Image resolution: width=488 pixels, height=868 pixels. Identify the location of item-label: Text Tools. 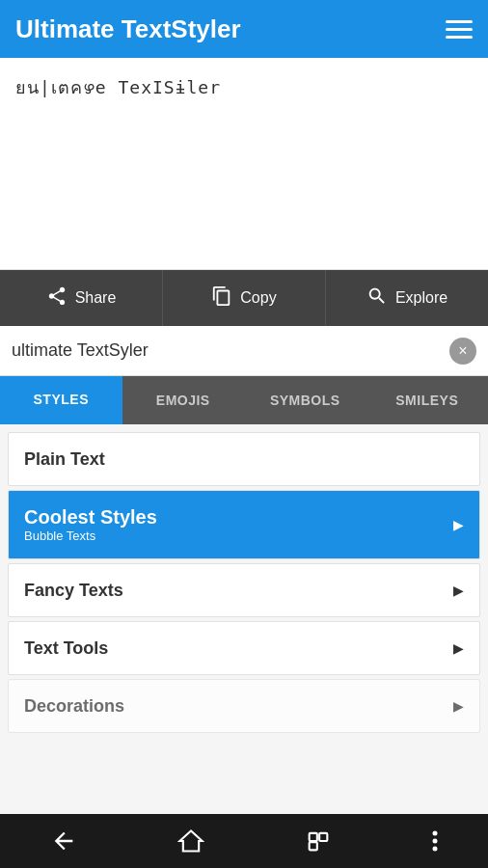
(66, 648).